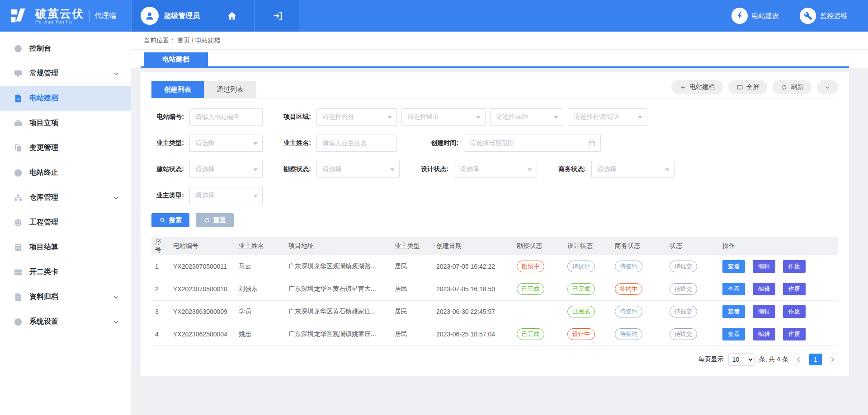 The width and height of the screenshot is (868, 415). What do you see at coordinates (66, 222) in the screenshot?
I see `sidebar-item-engineering-management: 工程管理` at bounding box center [66, 222].